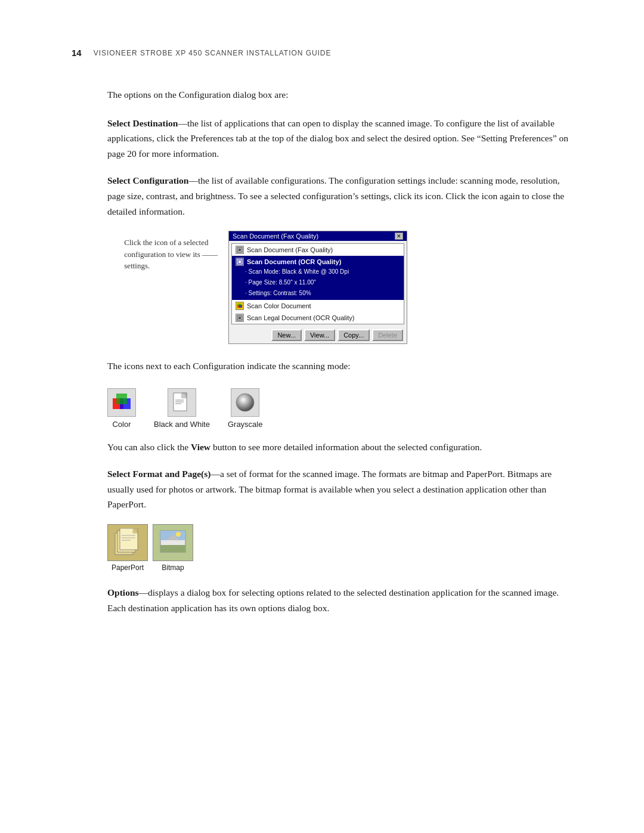 The image size is (644, 833). I want to click on bw-icon, so click(182, 402).